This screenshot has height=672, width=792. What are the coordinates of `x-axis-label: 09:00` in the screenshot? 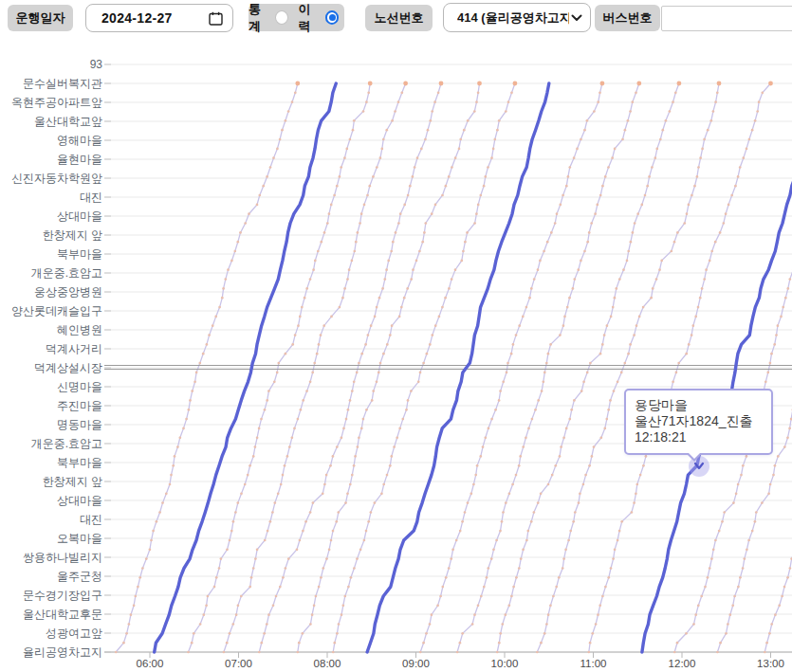 It's located at (416, 663).